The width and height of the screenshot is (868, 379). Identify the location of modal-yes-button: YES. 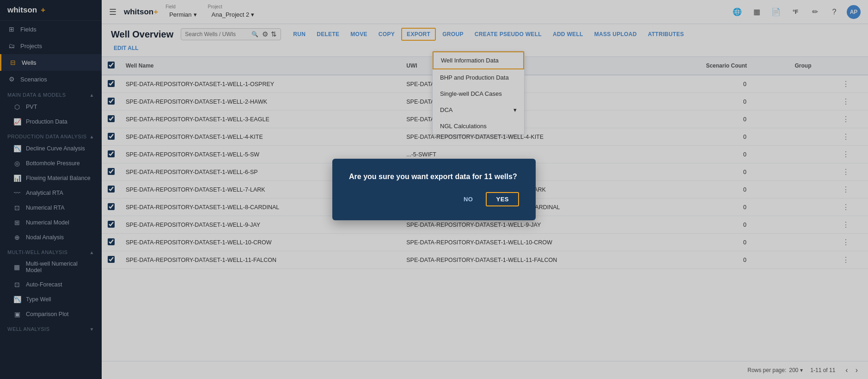
(502, 199).